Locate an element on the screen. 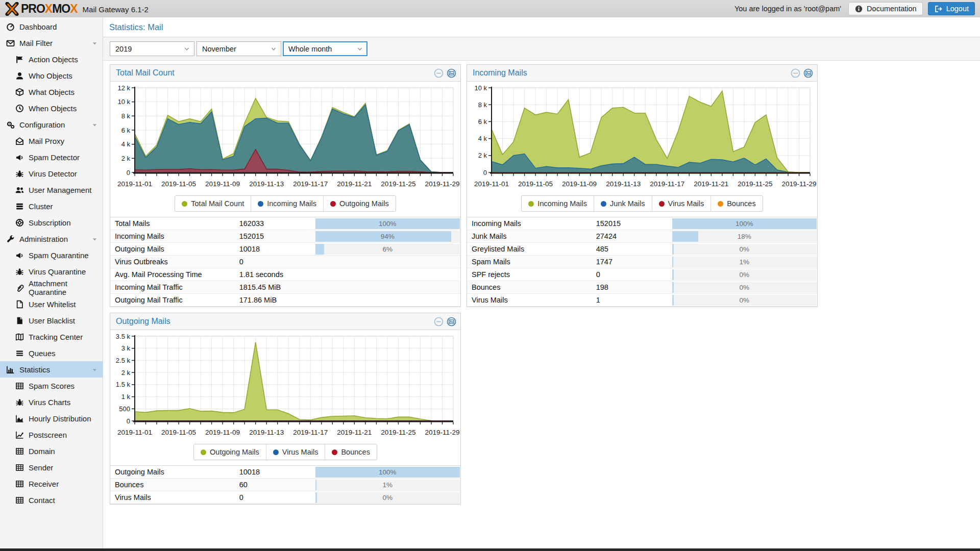  bottom-edge-strip is located at coordinates (490, 550).